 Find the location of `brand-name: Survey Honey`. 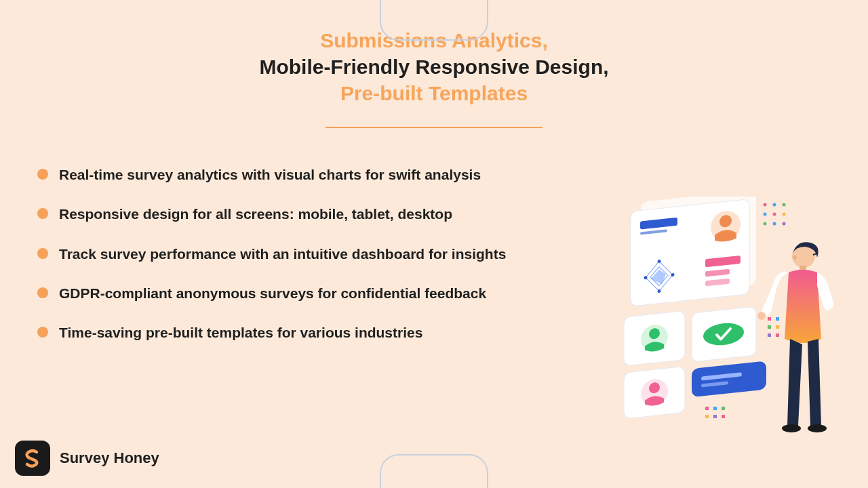

brand-name: Survey Honey is located at coordinates (110, 458).